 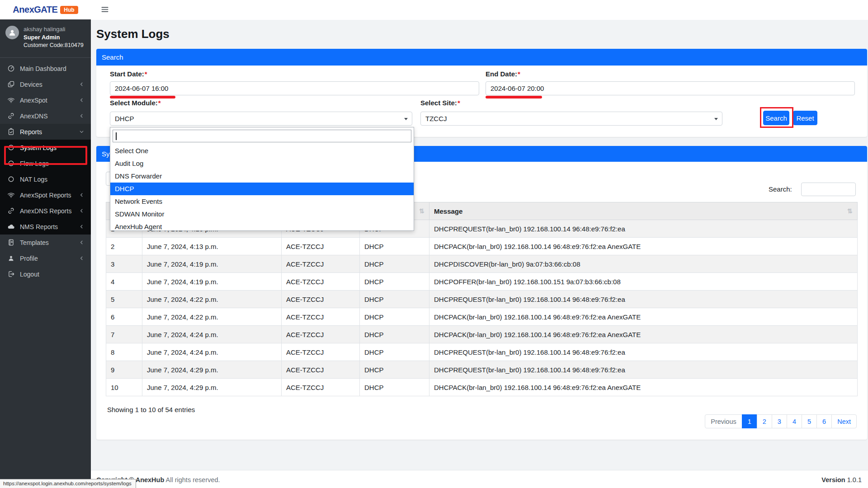 I want to click on sidebar-item-system-logs: System Logs, so click(x=45, y=147).